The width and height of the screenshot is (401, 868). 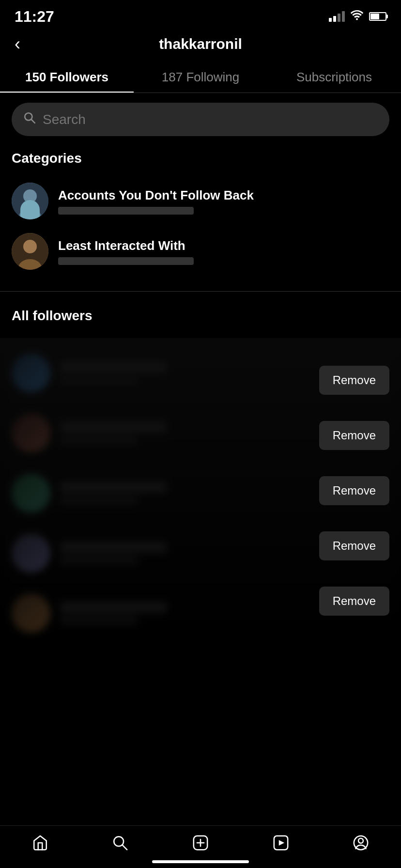 What do you see at coordinates (30, 119) in the screenshot?
I see `search-icon` at bounding box center [30, 119].